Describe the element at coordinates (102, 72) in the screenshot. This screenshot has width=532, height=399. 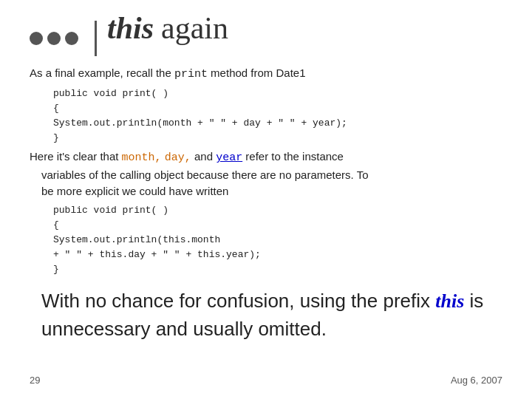
I see `intro-text1: As a final example, recall the` at that location.